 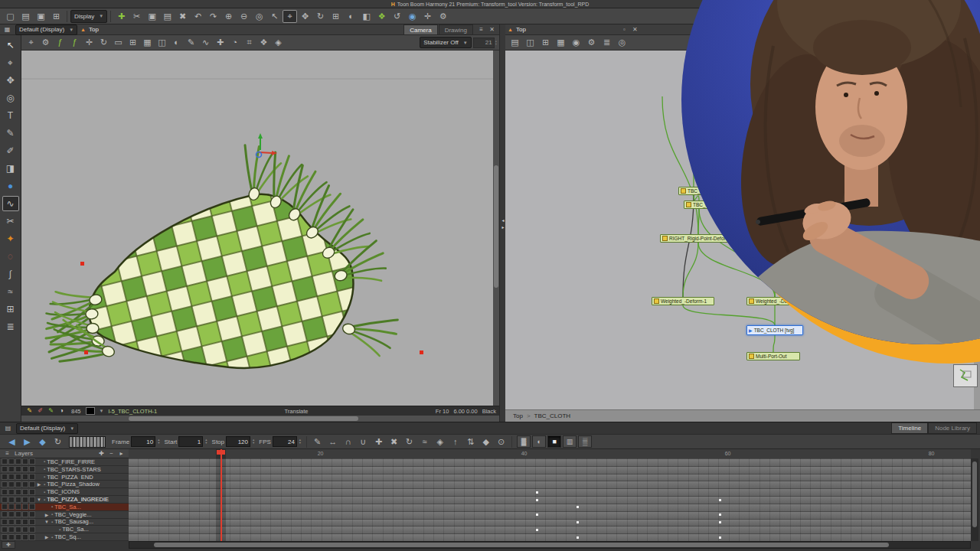 I want to click on layer-row: ▪TBC_PIZZA_END, so click(x=64, y=478).